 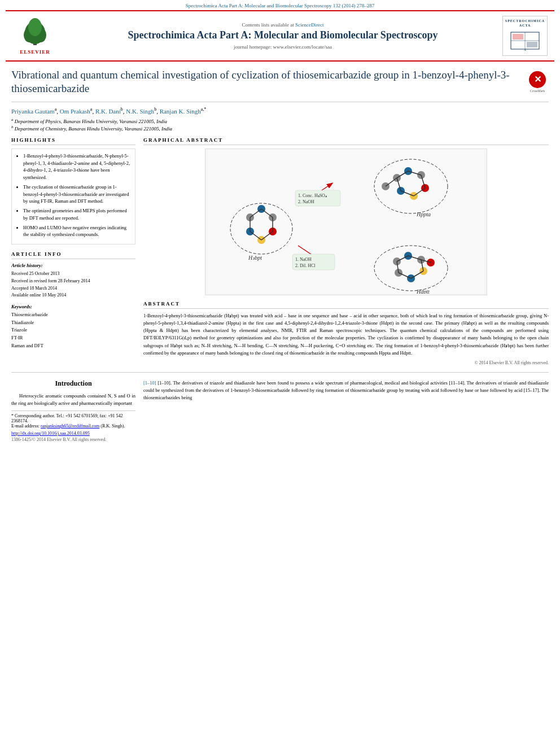 What do you see at coordinates (73, 285) in the screenshot?
I see `article-dates: Received 25 October 2013 Received in rev…` at bounding box center [73, 285].